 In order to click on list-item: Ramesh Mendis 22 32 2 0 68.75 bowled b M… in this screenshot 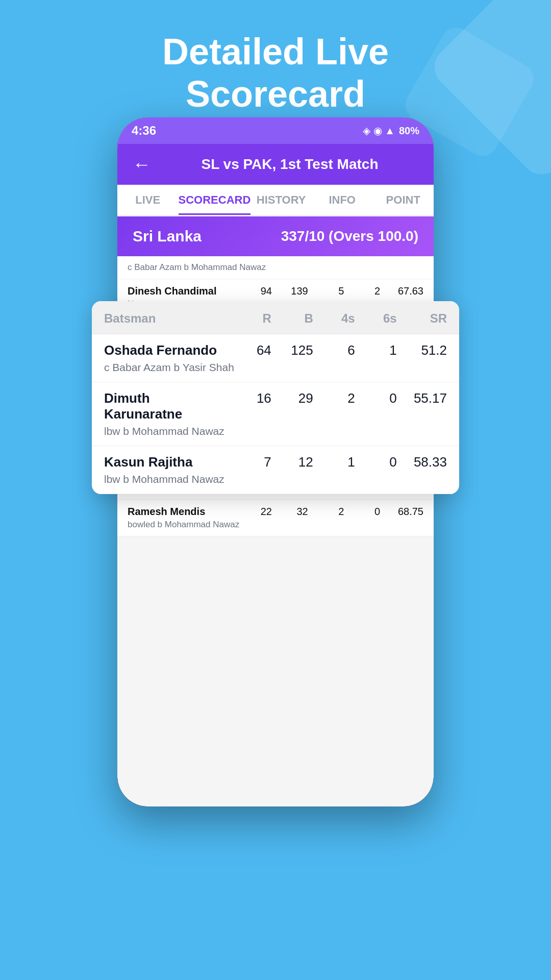, I will do `click(276, 518)`.